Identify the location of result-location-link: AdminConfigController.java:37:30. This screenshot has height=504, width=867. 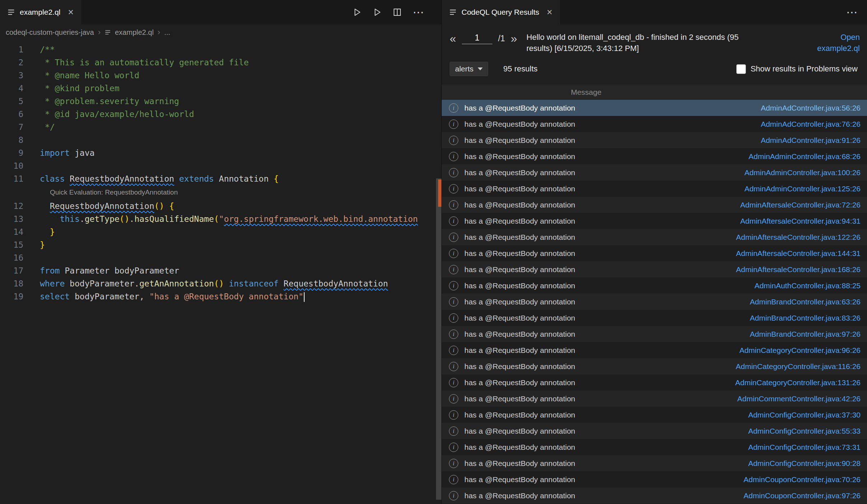
(805, 415).